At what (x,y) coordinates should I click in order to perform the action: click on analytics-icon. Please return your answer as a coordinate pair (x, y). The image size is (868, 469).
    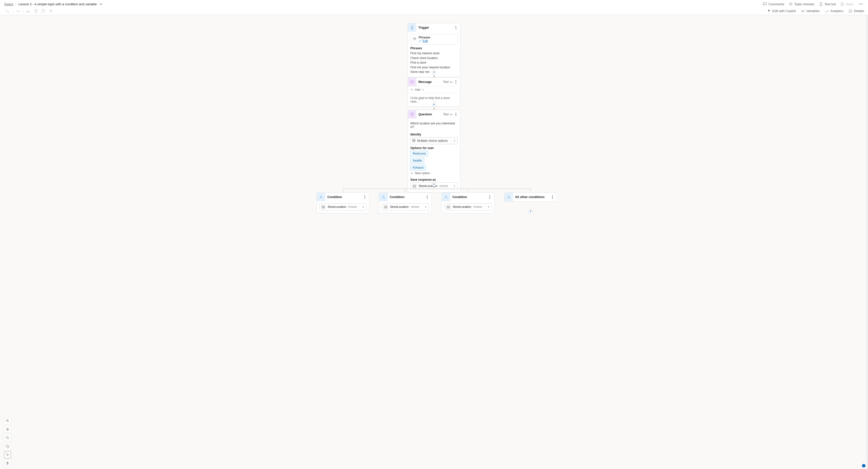
    Looking at the image, I should click on (827, 11).